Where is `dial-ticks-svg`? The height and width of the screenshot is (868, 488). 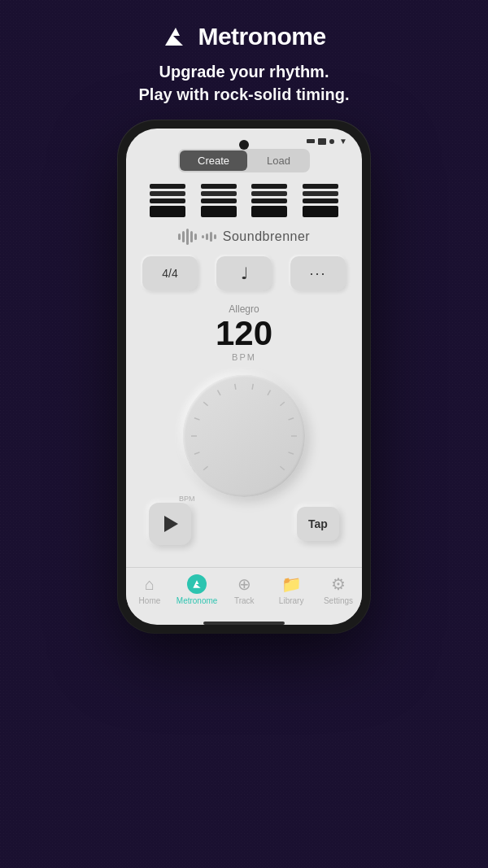 dial-ticks-svg is located at coordinates (244, 436).